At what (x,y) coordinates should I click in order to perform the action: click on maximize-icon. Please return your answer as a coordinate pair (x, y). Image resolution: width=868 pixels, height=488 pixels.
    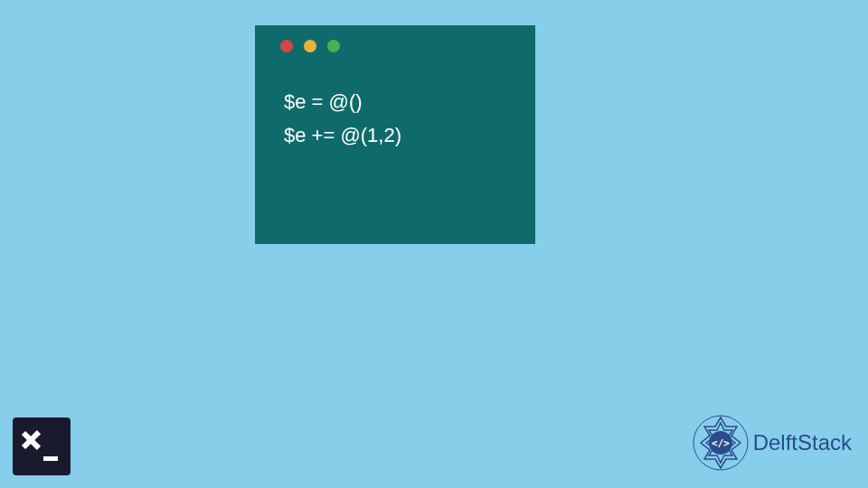
    Looking at the image, I should click on (334, 46).